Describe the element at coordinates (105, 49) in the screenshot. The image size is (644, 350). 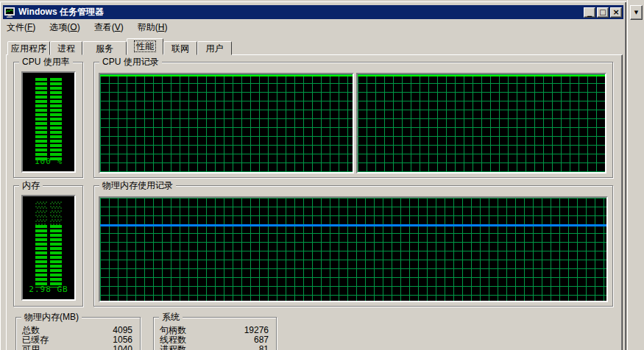
I see `tab-services: 服务` at that location.